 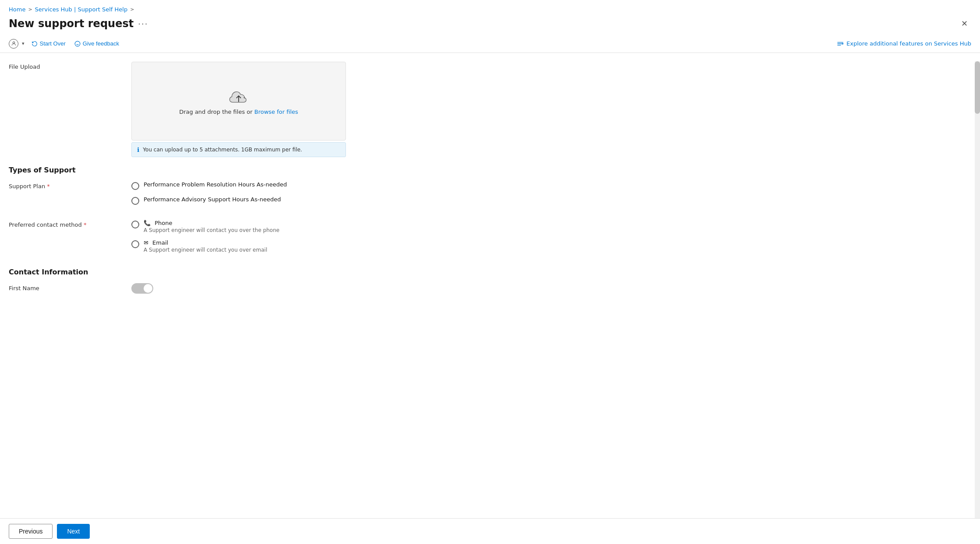 I want to click on start-over-label: Start Over, so click(x=53, y=44).